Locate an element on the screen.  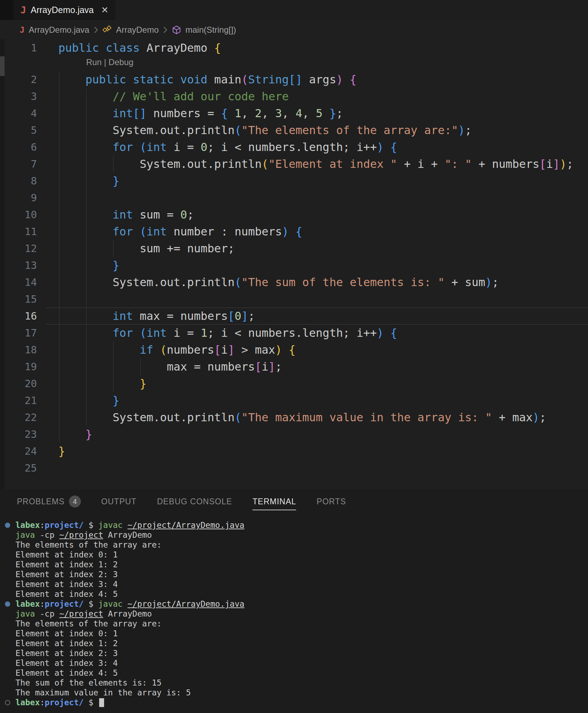
code-line-7: 7 System.out.println("Element at index "… is located at coordinates (294, 164).